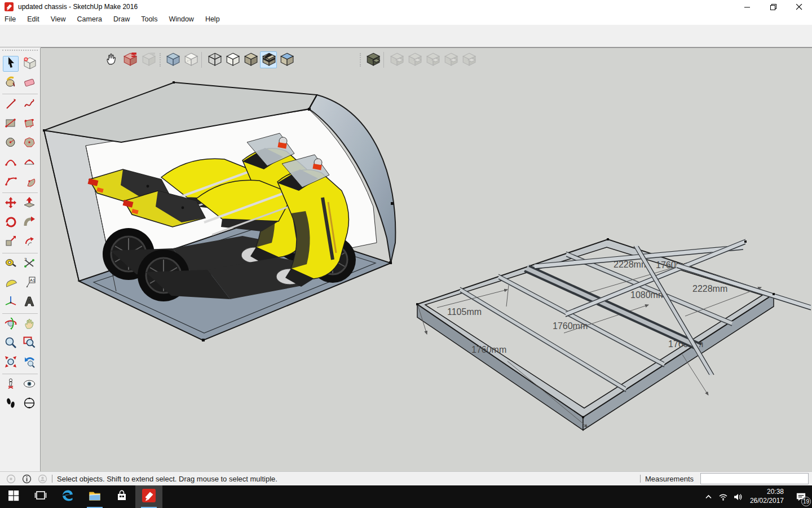 This screenshot has width=812, height=508. What do you see at coordinates (11, 64) in the screenshot?
I see `select-tool` at bounding box center [11, 64].